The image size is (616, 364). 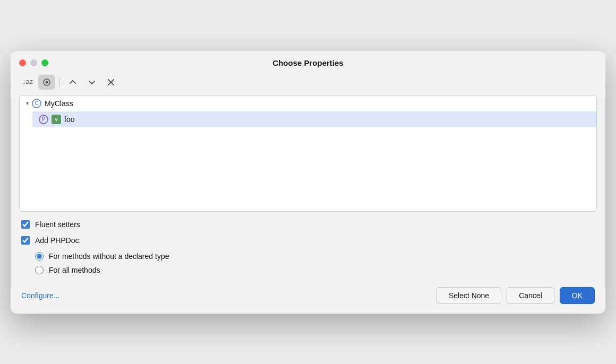 What do you see at coordinates (39, 270) in the screenshot?
I see `radio-all-input` at bounding box center [39, 270].